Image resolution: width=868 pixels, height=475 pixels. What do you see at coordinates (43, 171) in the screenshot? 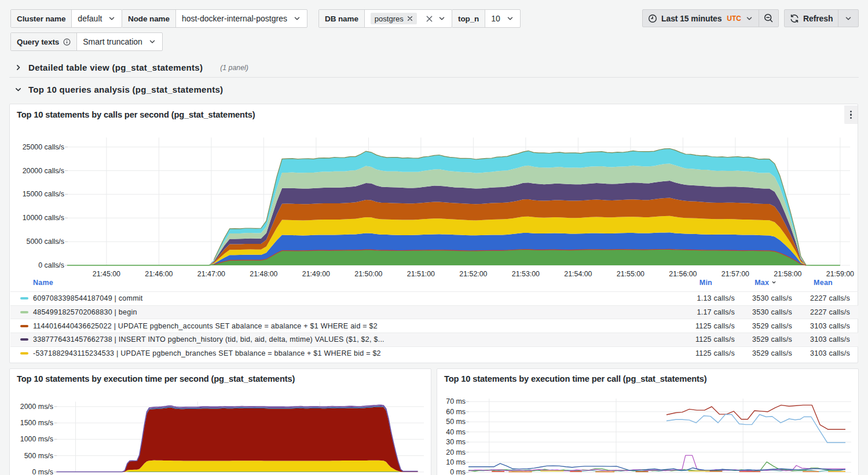
I see `svg-text: 20000 calls/s` at bounding box center [43, 171].